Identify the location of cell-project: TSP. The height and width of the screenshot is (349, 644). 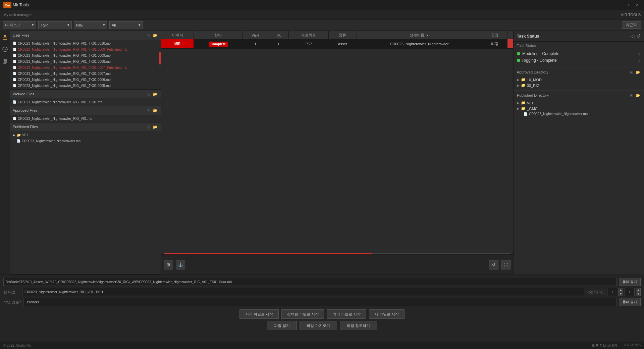
(309, 44).